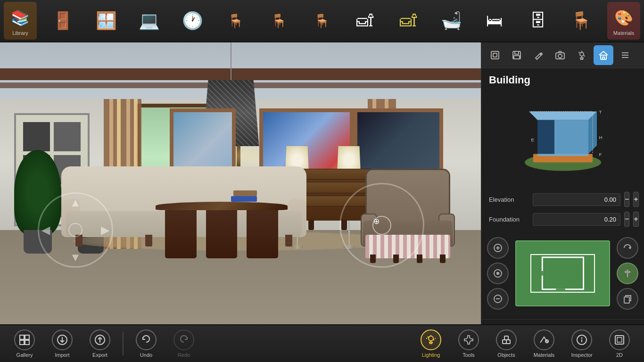 This screenshot has height=362, width=644. I want to click on furniture-drawer: 🗄, so click(538, 21).